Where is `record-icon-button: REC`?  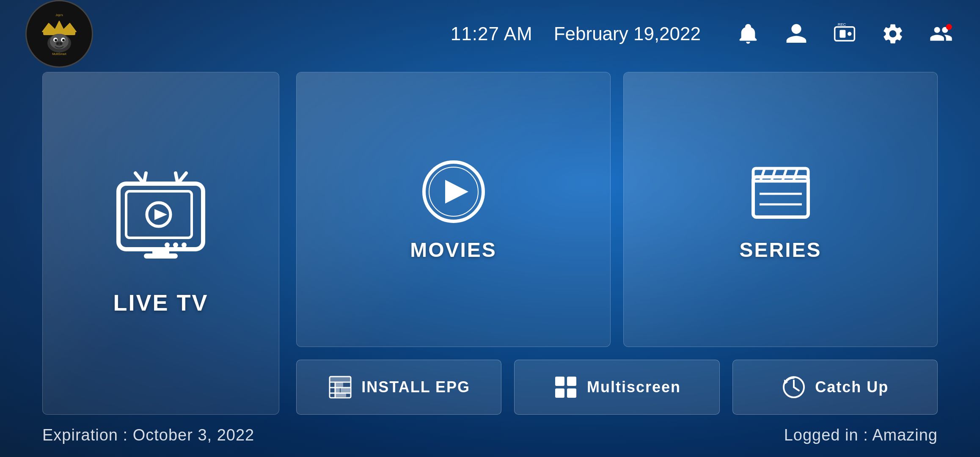
record-icon-button: REC is located at coordinates (845, 34).